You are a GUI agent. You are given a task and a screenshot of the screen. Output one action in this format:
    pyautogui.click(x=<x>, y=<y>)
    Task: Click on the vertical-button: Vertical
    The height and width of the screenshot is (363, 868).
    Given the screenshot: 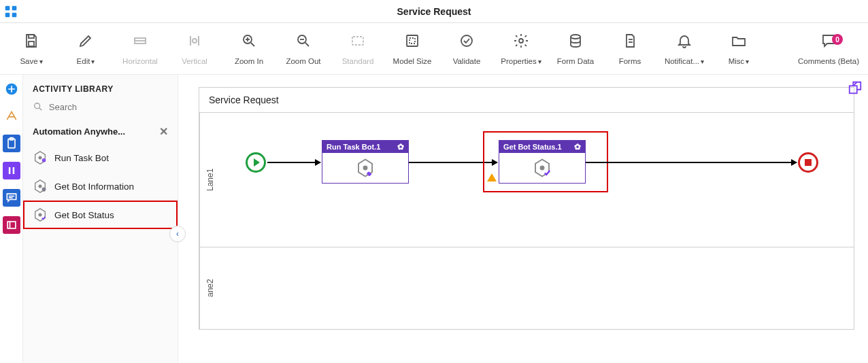 What is the action you would take?
    pyautogui.click(x=195, y=46)
    